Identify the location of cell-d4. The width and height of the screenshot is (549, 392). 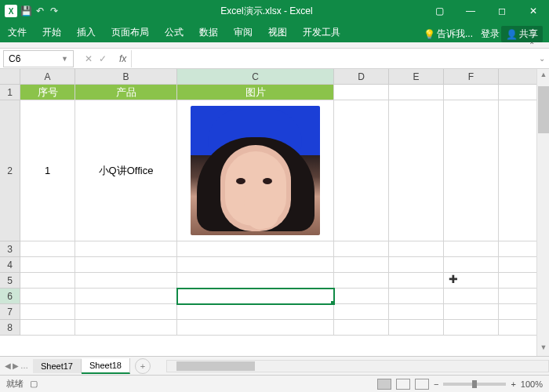
(362, 265).